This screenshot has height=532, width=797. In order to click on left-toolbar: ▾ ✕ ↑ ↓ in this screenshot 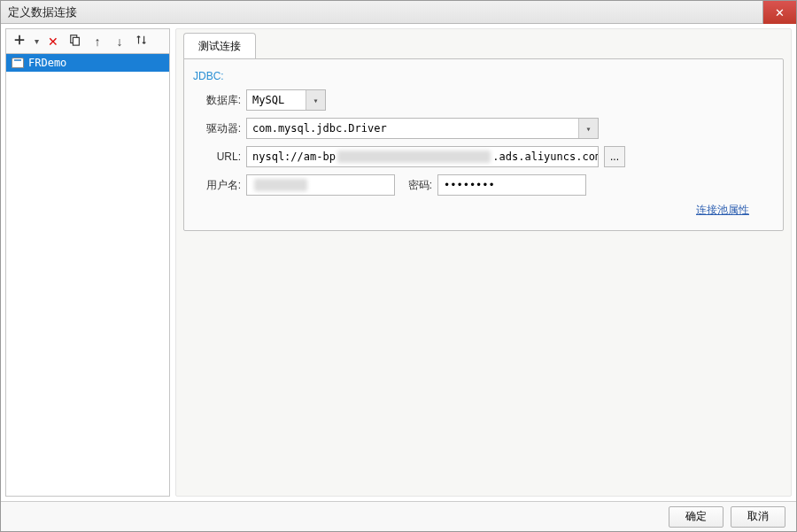, I will do `click(88, 42)`.